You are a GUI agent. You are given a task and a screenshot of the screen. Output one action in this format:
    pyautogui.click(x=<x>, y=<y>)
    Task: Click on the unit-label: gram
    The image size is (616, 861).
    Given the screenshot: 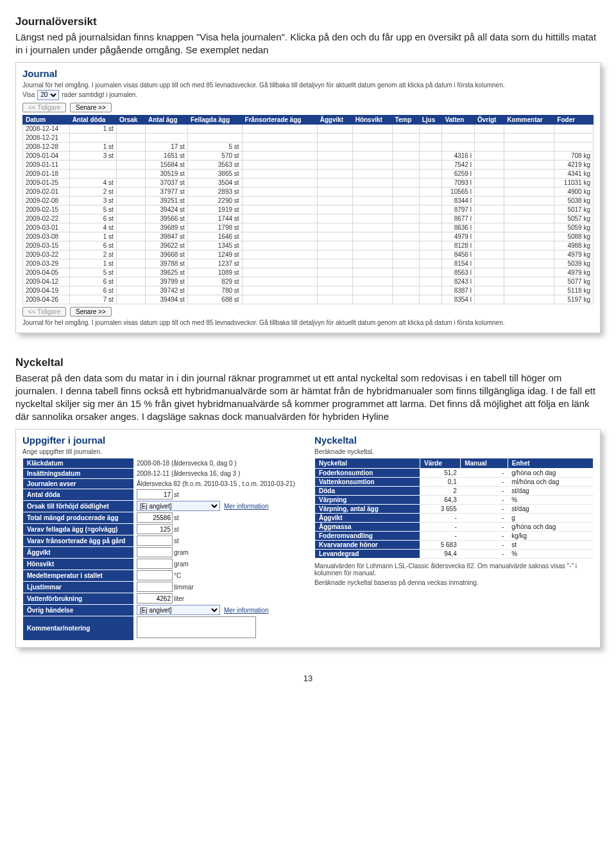 What is the action you would take?
    pyautogui.click(x=181, y=552)
    